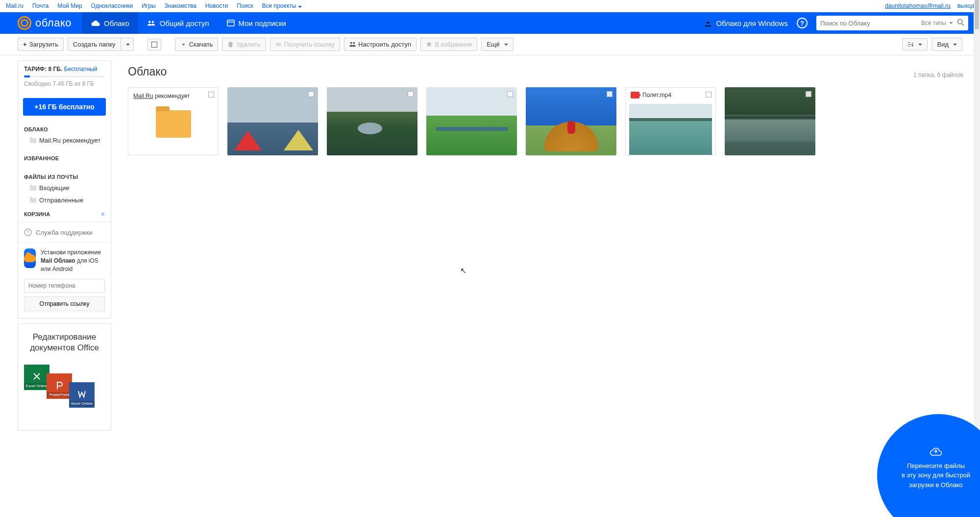 The width and height of the screenshot is (980, 517). What do you see at coordinates (490, 6) in the screenshot?
I see `portal-topnav: Mail.ru Почта Мой Мир Одноклассники Игры…` at bounding box center [490, 6].